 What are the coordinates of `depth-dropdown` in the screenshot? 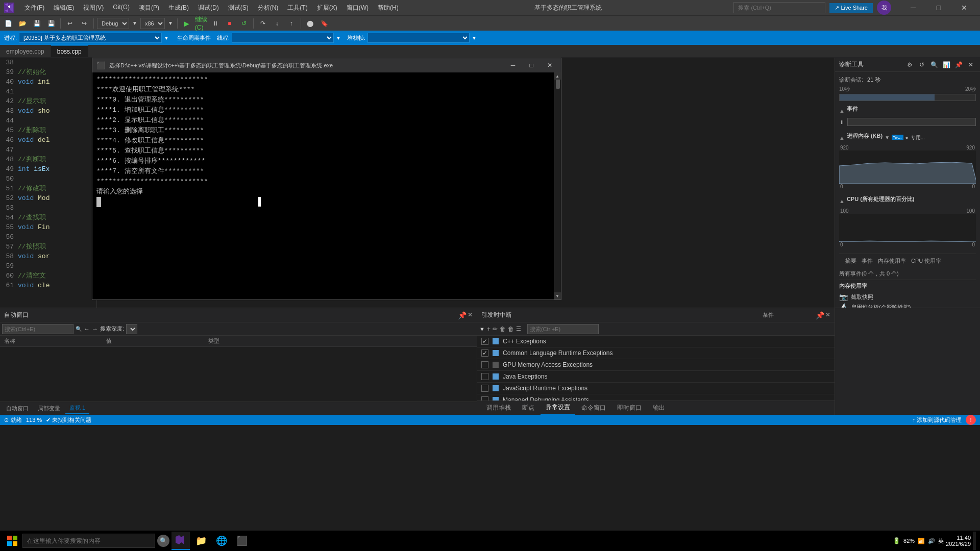 It's located at (132, 329).